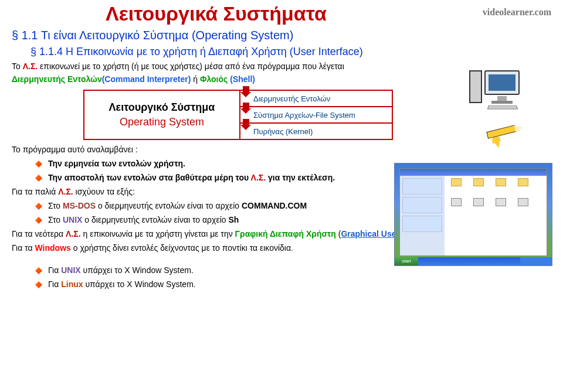 This screenshot has height=392, width=563. What do you see at coordinates (70, 270) in the screenshot?
I see `tb1-os: UNIX` at bounding box center [70, 270].